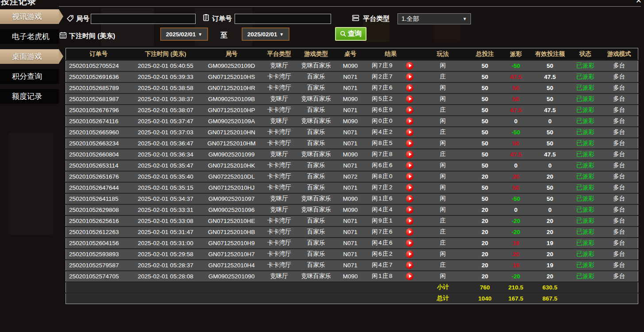  Describe the element at coordinates (99, 265) in the screenshot. I see `order-number-cell: 250201052579587` at that location.